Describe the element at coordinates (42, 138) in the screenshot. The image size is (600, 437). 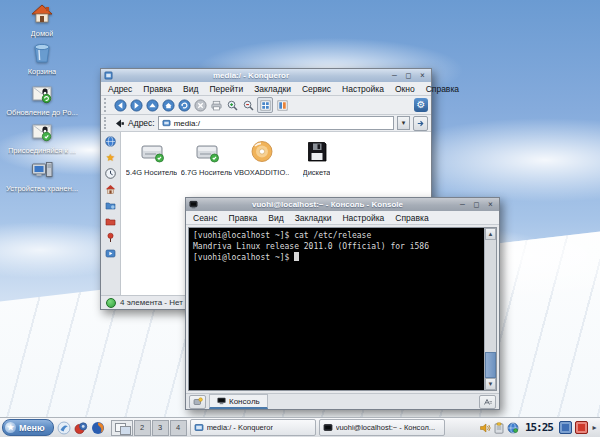
I see `desktop-icon-join: Присоединяйся к ...` at that location.